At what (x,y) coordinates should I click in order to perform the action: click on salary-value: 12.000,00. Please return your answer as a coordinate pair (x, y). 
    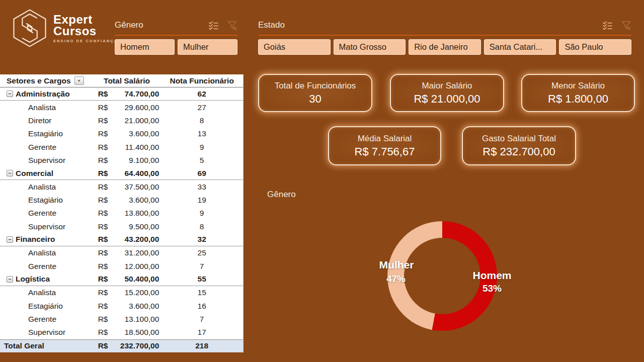
    Looking at the image, I should click on (142, 266).